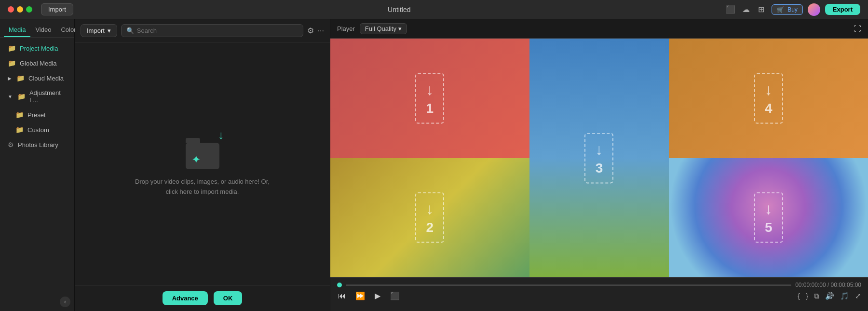  I want to click on search-input, so click(217, 31).